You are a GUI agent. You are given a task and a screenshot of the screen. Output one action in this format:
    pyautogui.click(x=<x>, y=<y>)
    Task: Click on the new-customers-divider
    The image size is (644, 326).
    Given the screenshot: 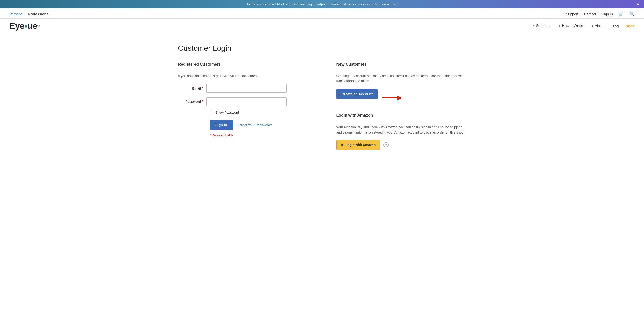 What is the action you would take?
    pyautogui.click(x=402, y=69)
    